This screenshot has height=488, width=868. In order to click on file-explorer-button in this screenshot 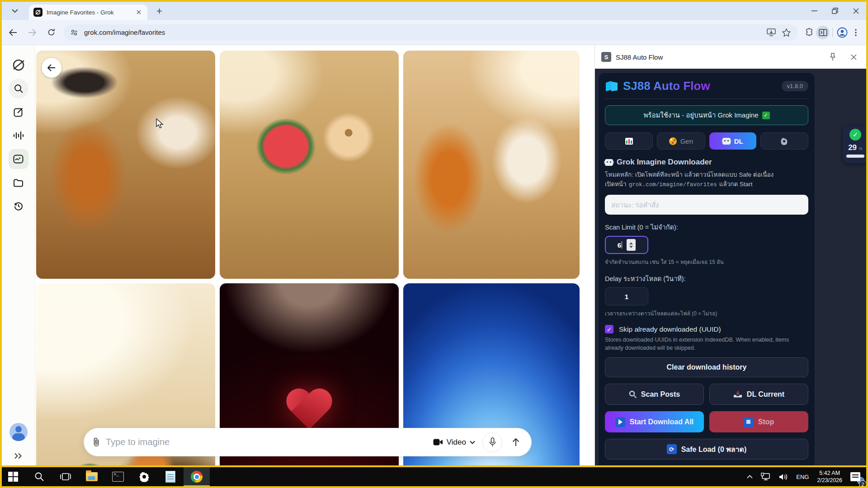, I will do `click(92, 477)`.